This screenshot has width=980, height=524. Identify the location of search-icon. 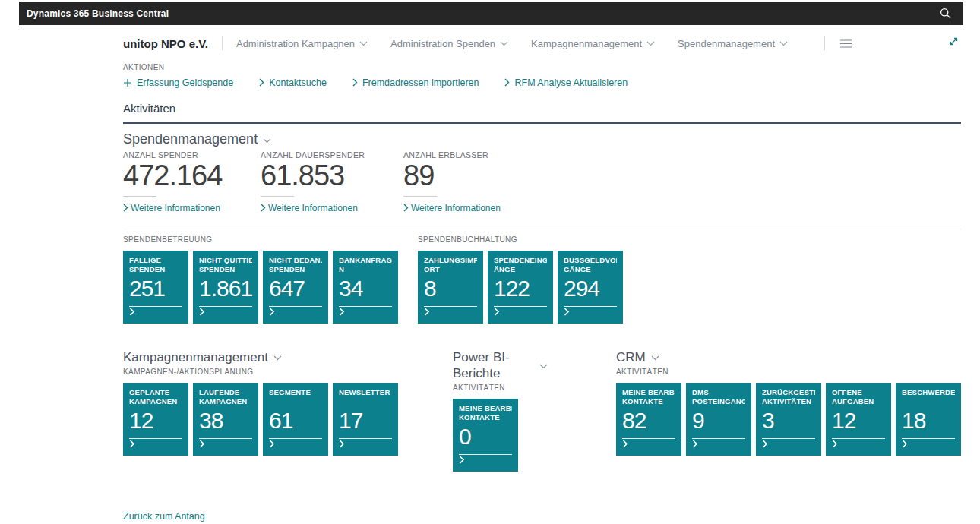
(945, 14).